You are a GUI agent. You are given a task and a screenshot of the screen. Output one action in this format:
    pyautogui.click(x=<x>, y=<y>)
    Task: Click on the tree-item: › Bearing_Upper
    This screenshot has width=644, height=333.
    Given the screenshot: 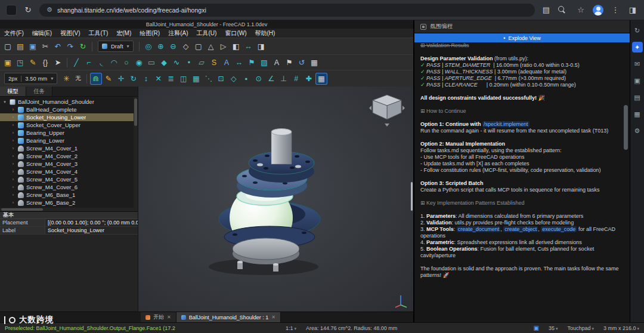 What is the action you would take?
    pyautogui.click(x=69, y=132)
    